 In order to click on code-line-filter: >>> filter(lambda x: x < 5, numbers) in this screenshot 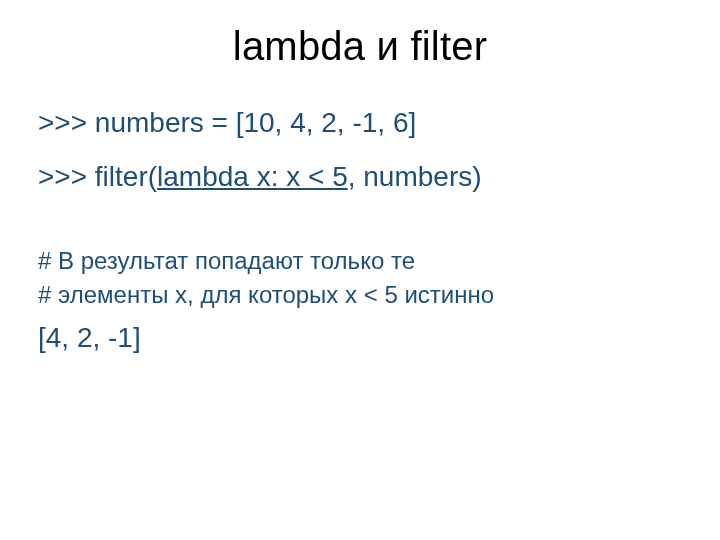, I will do `click(360, 177)`.